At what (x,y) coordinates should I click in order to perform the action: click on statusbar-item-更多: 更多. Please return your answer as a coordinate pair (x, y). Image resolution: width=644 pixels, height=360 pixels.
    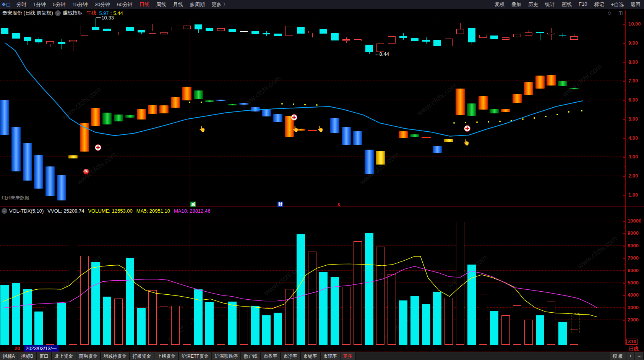
    Looking at the image, I should click on (348, 356).